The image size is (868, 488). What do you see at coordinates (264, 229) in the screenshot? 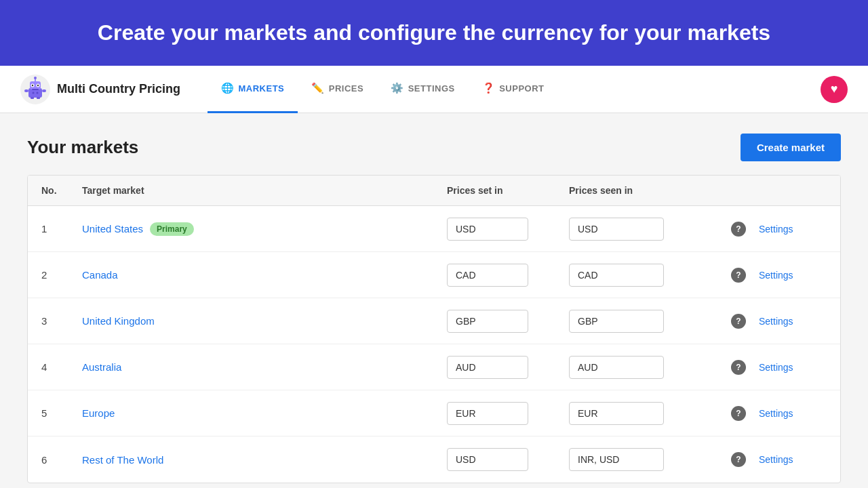
I see `row-market-name: United States Primary` at bounding box center [264, 229].